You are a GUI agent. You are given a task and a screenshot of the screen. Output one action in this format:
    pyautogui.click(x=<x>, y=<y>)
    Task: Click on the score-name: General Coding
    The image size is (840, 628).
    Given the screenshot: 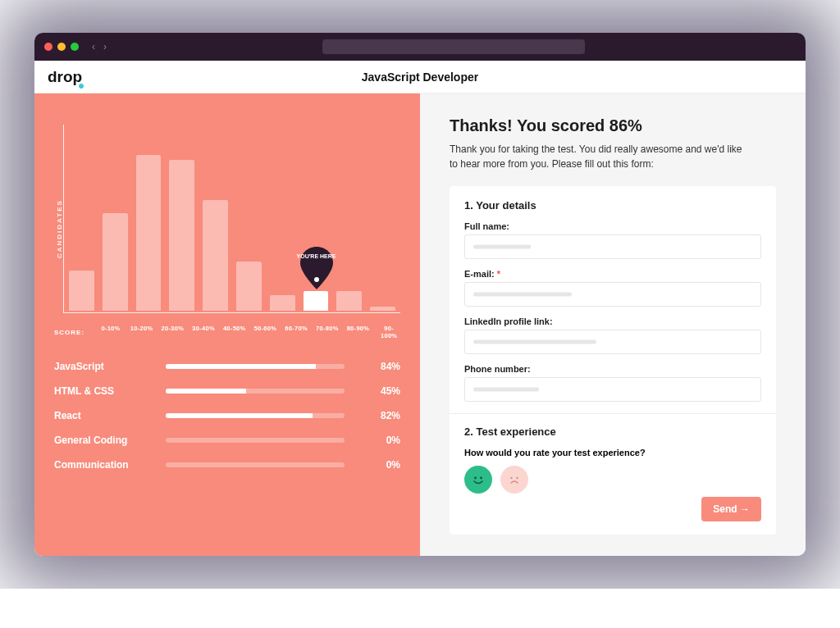 What is the action you would take?
    pyautogui.click(x=103, y=440)
    